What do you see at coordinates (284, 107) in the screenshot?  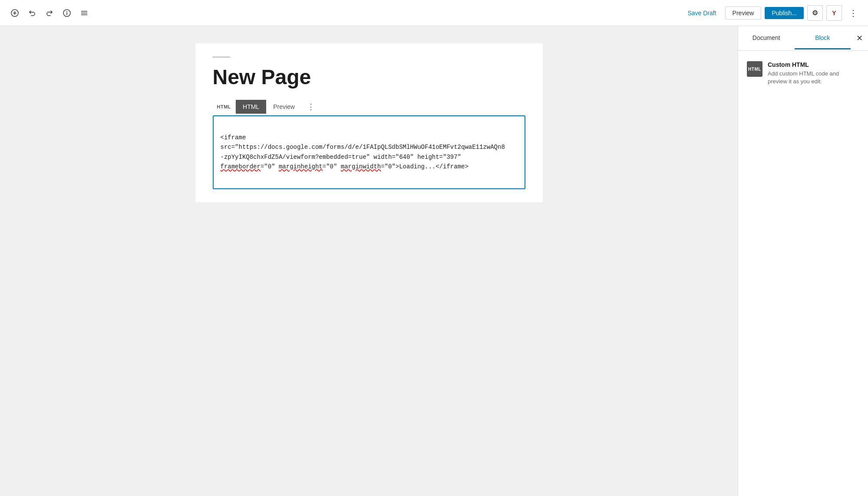 I see `preview-tab: Preview` at bounding box center [284, 107].